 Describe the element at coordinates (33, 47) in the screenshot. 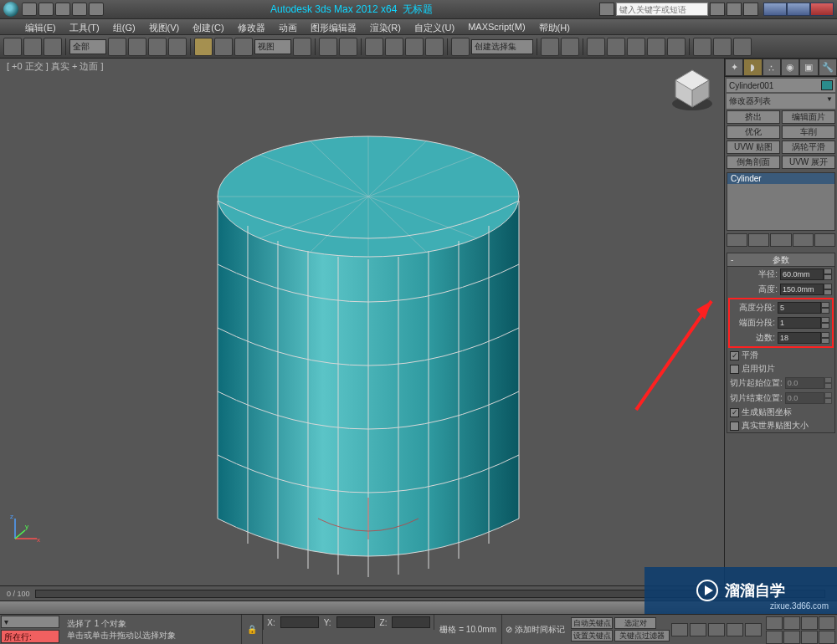

I see `unlink-icon` at that location.